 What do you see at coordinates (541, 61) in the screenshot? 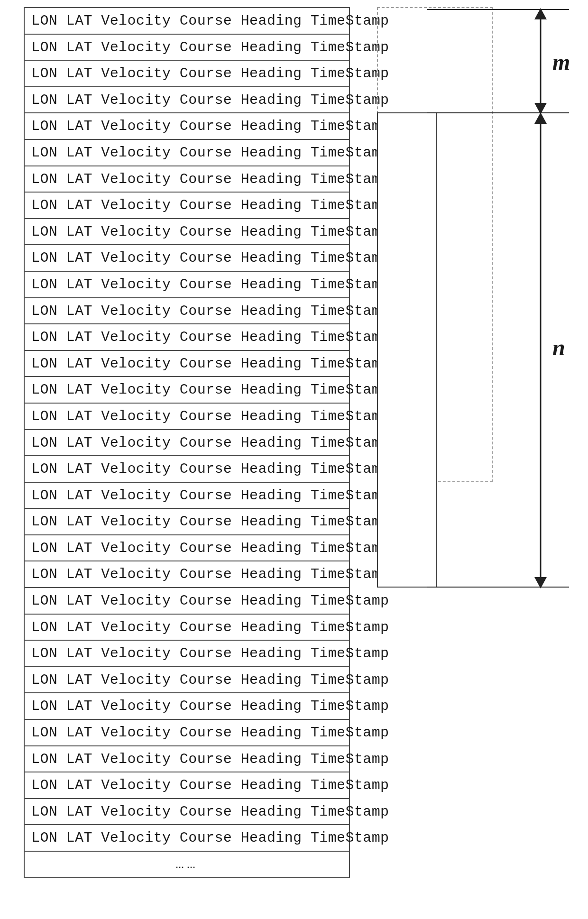
I see `bracket-m` at bounding box center [541, 61].